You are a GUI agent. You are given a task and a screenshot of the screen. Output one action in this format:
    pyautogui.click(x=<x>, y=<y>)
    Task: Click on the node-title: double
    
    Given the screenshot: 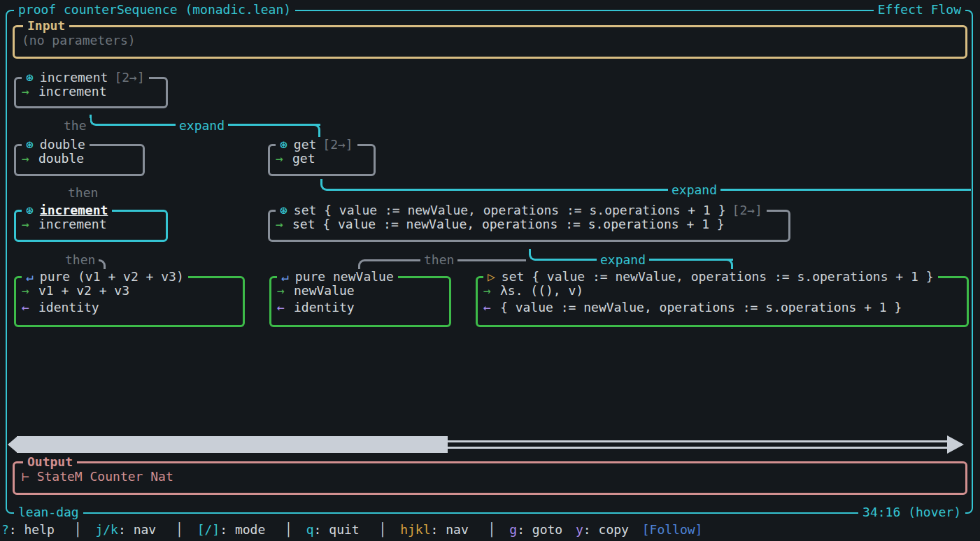 What is the action you would take?
    pyautogui.click(x=63, y=144)
    